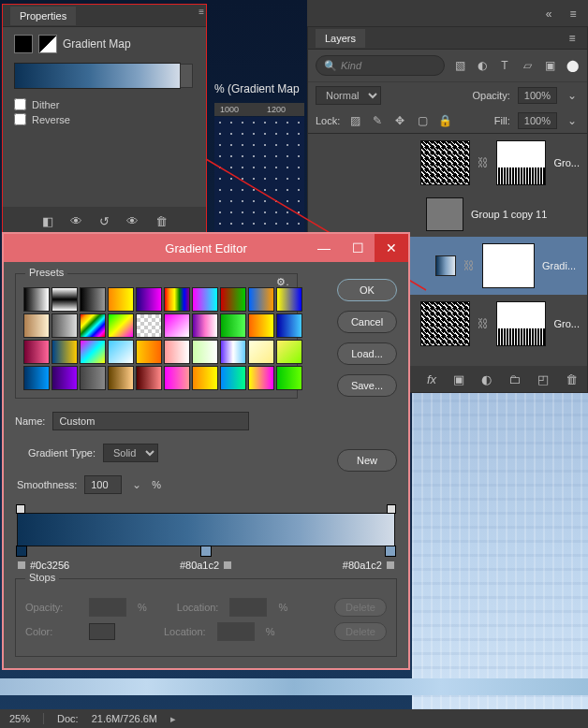 This screenshot has height=728, width=588. What do you see at coordinates (448, 214) in the screenshot?
I see `layer-row: Group 1 copy 11` at bounding box center [448, 214].